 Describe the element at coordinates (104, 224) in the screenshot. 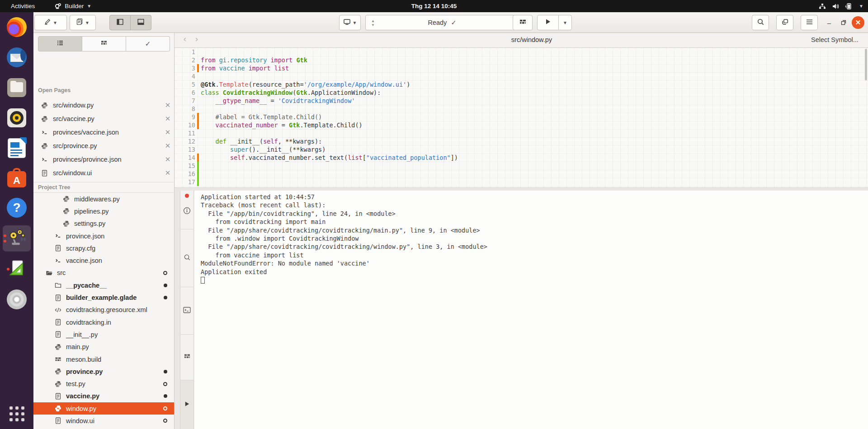

I see `tree-item-settings-py: settings.py` at that location.